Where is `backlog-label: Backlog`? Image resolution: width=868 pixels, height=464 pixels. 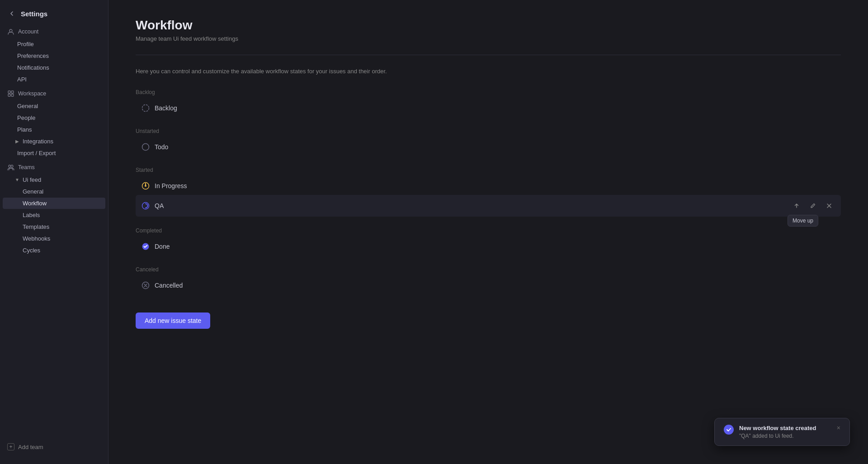
backlog-label: Backlog is located at coordinates (488, 92).